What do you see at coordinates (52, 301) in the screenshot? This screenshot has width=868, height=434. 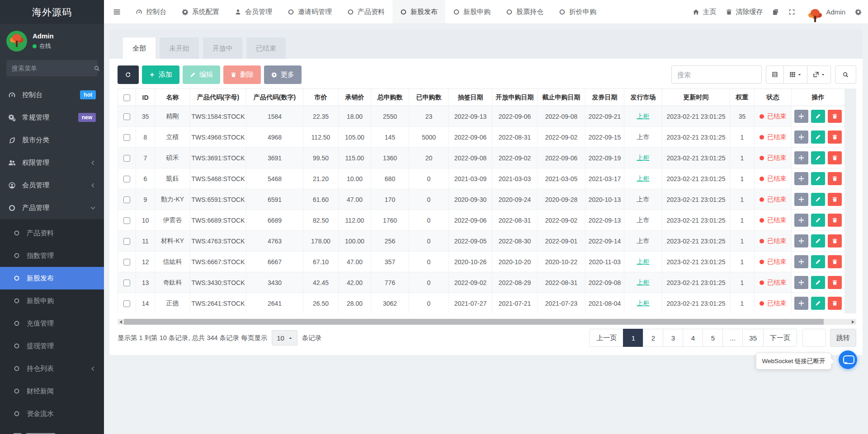 I see `sidebar-item-新股申购: 新股申购` at bounding box center [52, 301].